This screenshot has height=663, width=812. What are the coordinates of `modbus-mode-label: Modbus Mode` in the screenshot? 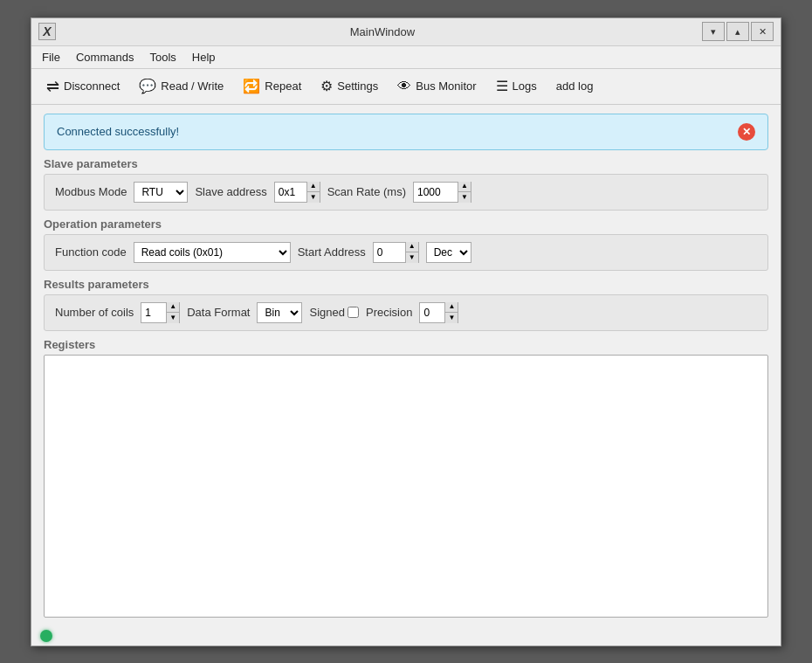 It's located at (91, 192).